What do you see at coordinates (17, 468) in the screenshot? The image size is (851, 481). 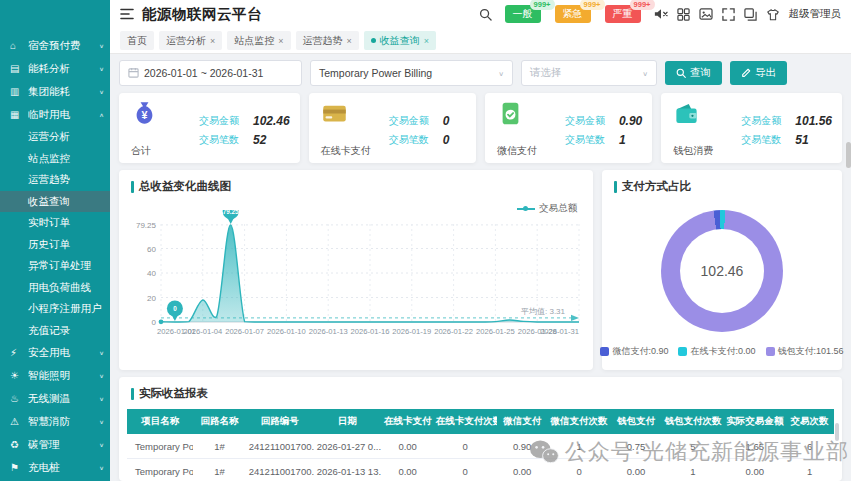 I see `charging-icon: ⚑` at bounding box center [17, 468].